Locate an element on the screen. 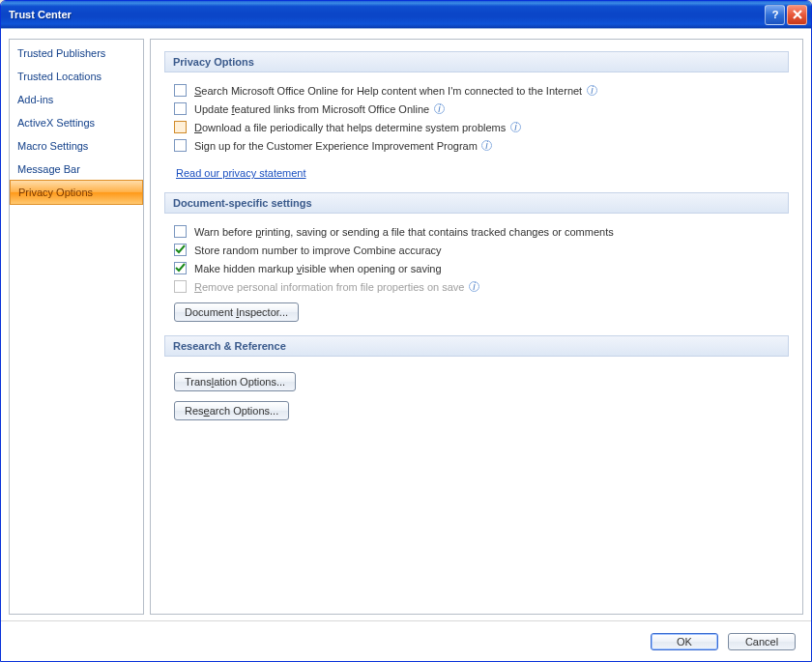  research-options-button: Research Options... is located at coordinates (232, 411).